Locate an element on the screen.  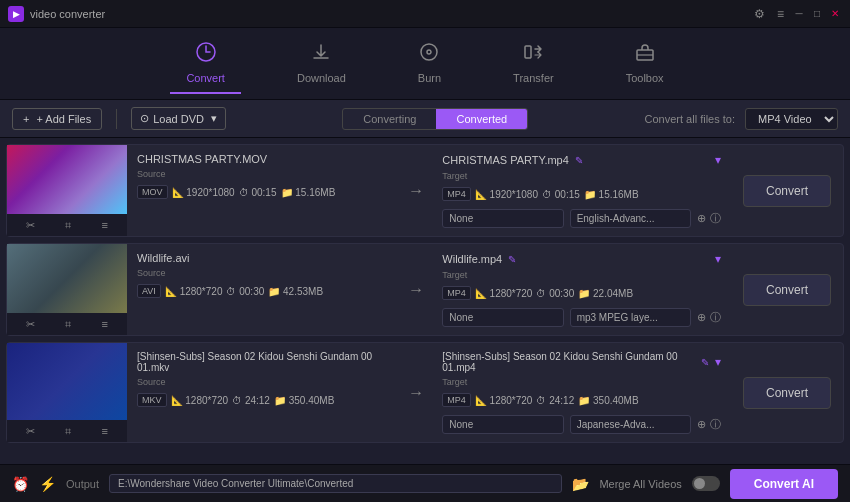
convert-button-2: Convert is located at coordinates (787, 290).